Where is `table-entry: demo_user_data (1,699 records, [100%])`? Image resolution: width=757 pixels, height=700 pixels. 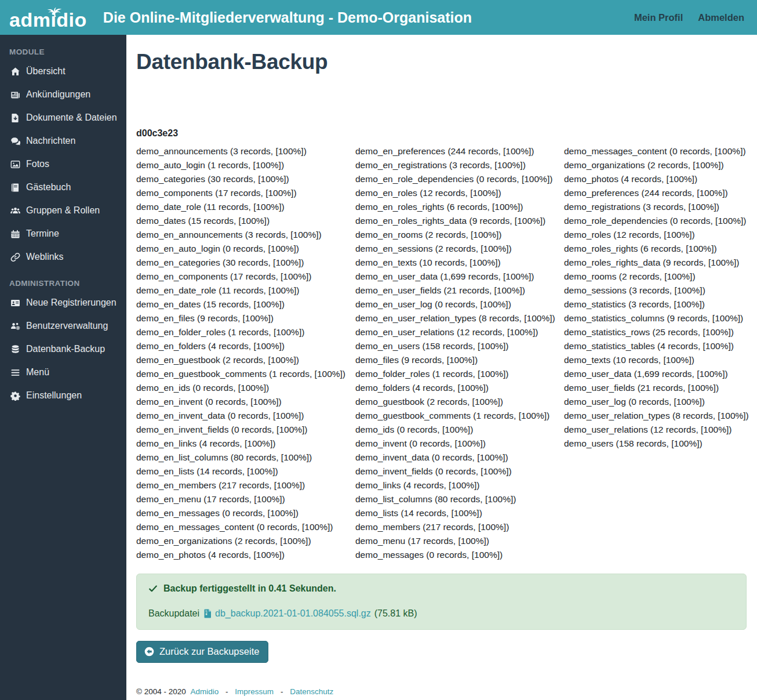 table-entry: demo_user_data (1,699 records, [100%]) is located at coordinates (655, 374).